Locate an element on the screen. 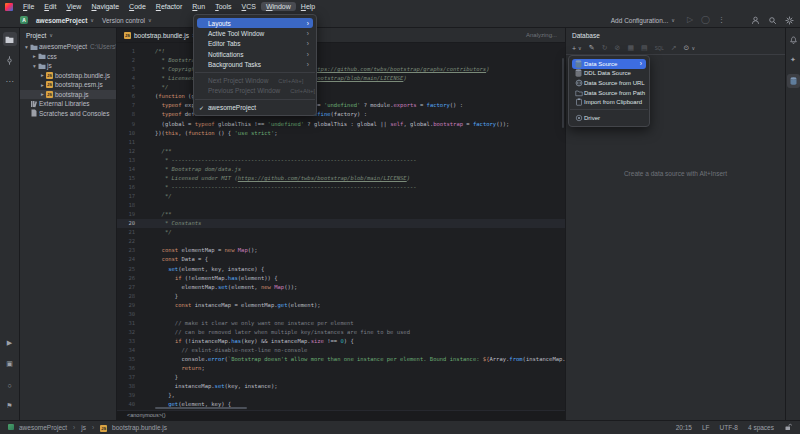 The image size is (800, 434). status-widget-4-spaces: 4 spaces is located at coordinates (761, 428).